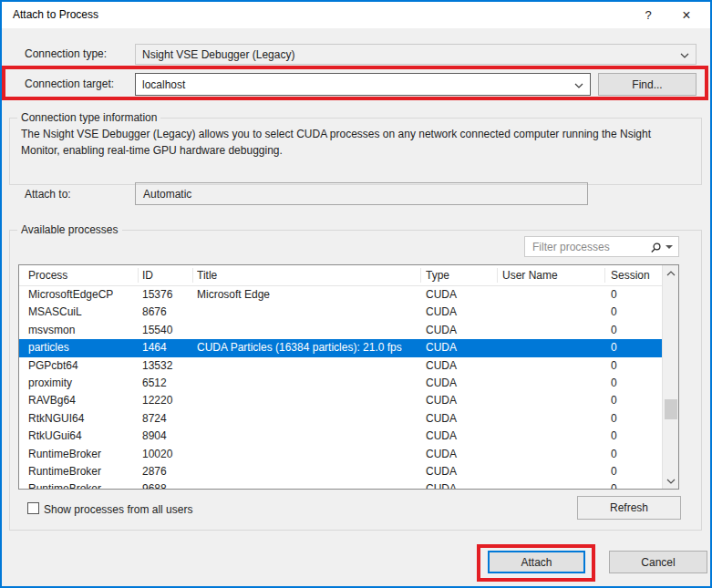 The width and height of the screenshot is (712, 588). Describe the element at coordinates (166, 472) in the screenshot. I see `cell: 2876` at that location.